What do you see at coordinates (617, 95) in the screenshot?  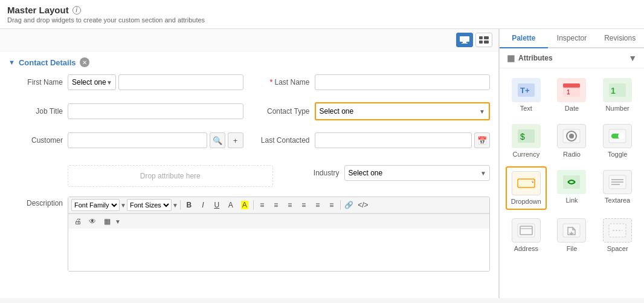 I see `widget-number: 1 Number` at bounding box center [617, 95].